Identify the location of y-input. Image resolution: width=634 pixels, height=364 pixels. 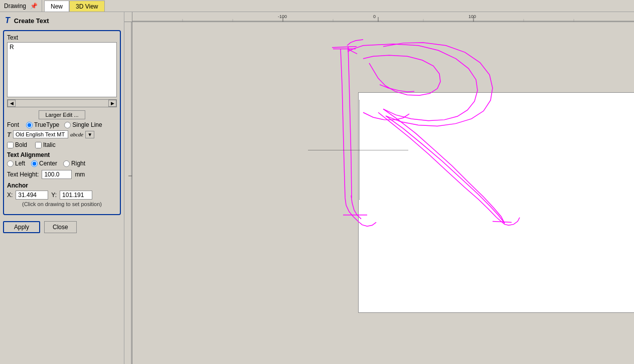
(76, 195).